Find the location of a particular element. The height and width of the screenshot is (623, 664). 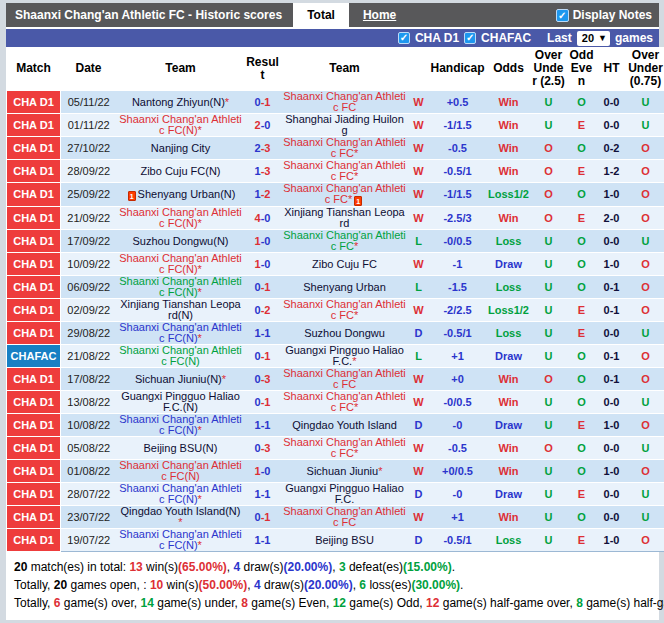

summary-segment: games open, : is located at coordinates (108, 585).